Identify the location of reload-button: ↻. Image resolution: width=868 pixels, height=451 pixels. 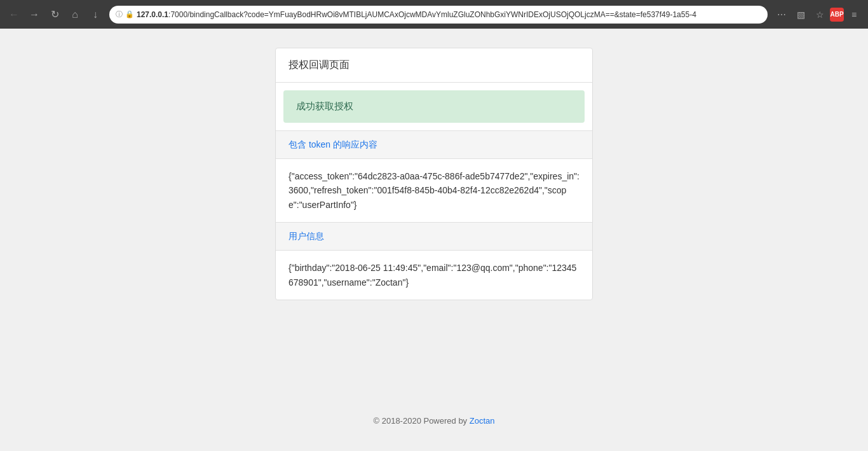
(55, 15).